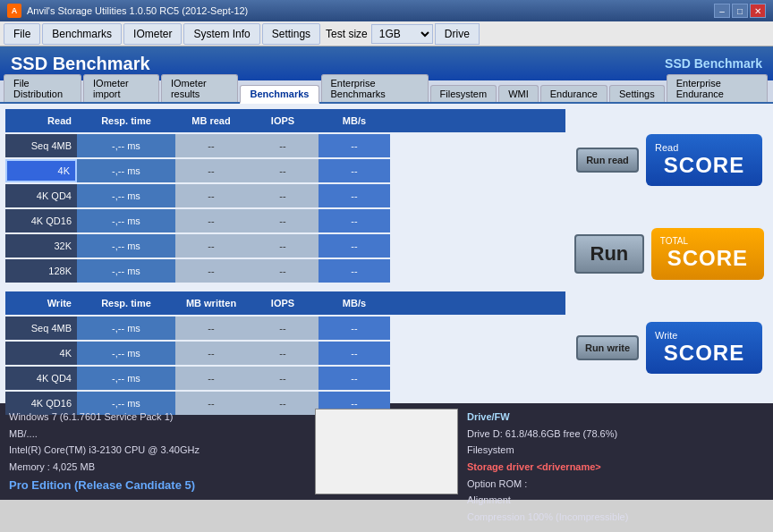 This screenshot has height=532, width=773. Describe the element at coordinates (157, 486) in the screenshot. I see `status-edition: Pro Edition (Release Candidate 5)` at that location.